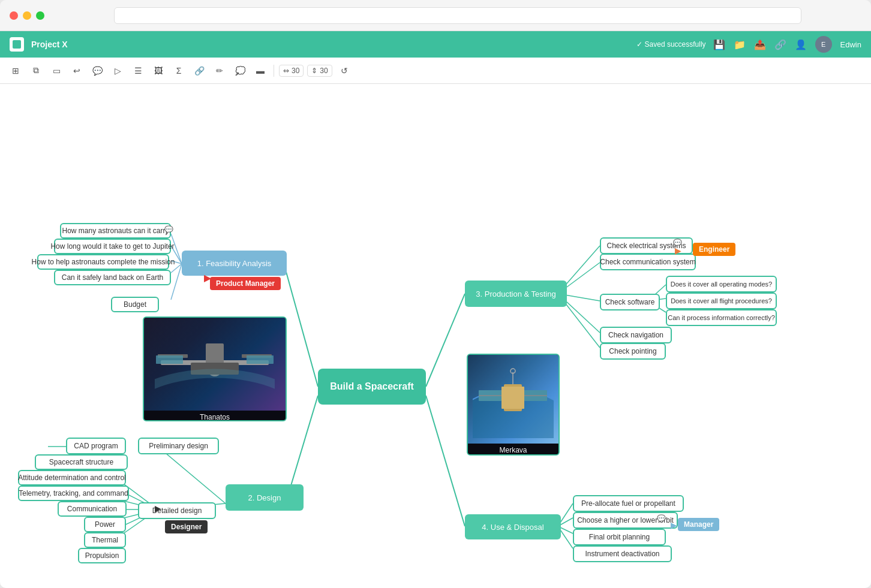 This screenshot has height=588, width=871. I want to click on communication: Communication, so click(92, 509).